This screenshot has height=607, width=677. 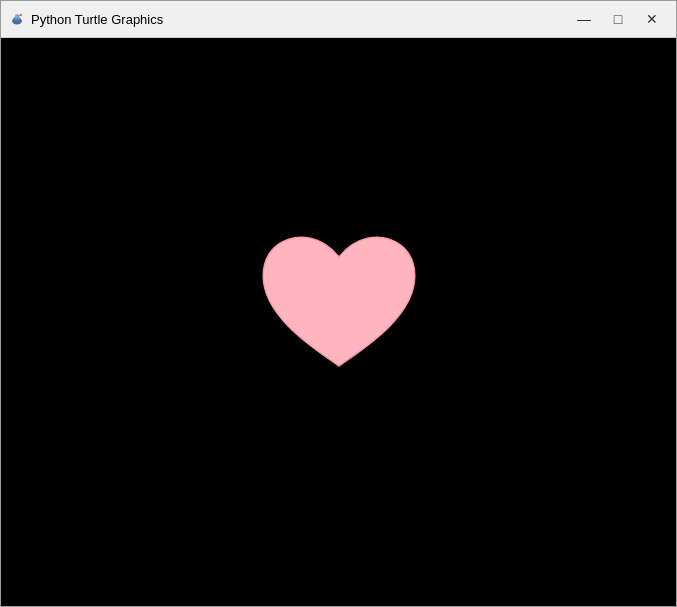 What do you see at coordinates (86, 19) in the screenshot?
I see `titlebar-left: Python Turtle Graphics` at bounding box center [86, 19].